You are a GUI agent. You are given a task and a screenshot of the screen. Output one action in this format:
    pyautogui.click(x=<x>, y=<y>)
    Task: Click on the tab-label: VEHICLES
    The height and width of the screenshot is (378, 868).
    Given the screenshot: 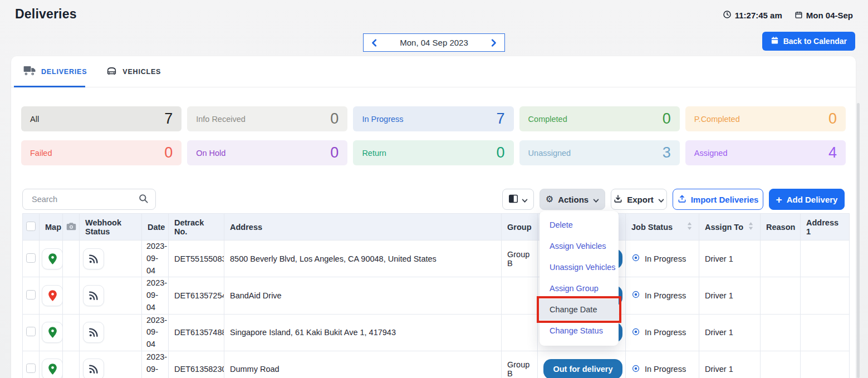 What is the action you would take?
    pyautogui.click(x=141, y=72)
    